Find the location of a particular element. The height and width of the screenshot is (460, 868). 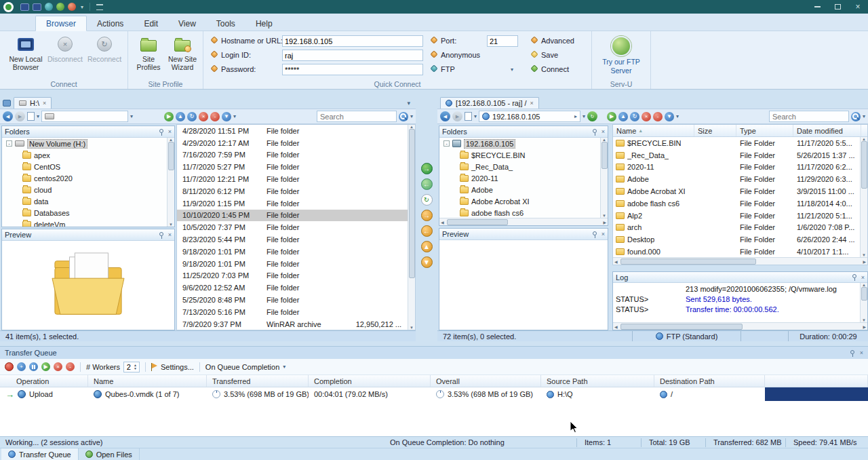

try-ftp-server-button: Try our FTP Server is located at coordinates (621, 54).